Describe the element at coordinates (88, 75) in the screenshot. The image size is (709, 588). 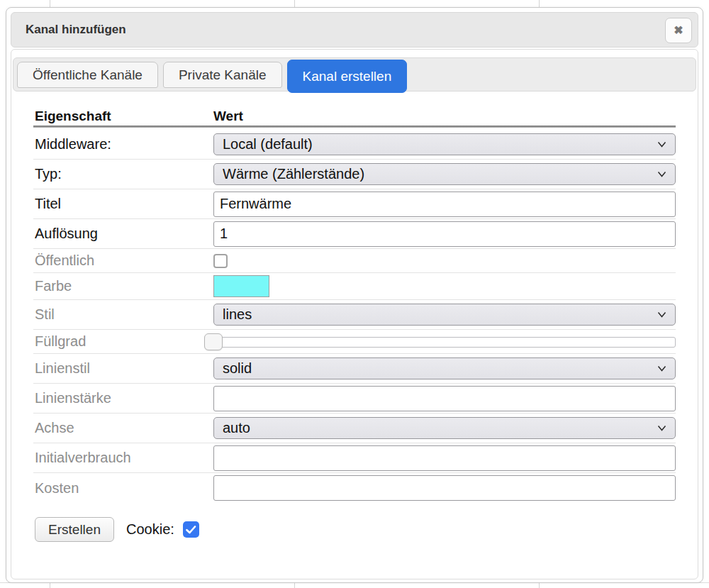
I see `tab-oeffentliche-kanaele: Öffentliche Kanäle` at that location.